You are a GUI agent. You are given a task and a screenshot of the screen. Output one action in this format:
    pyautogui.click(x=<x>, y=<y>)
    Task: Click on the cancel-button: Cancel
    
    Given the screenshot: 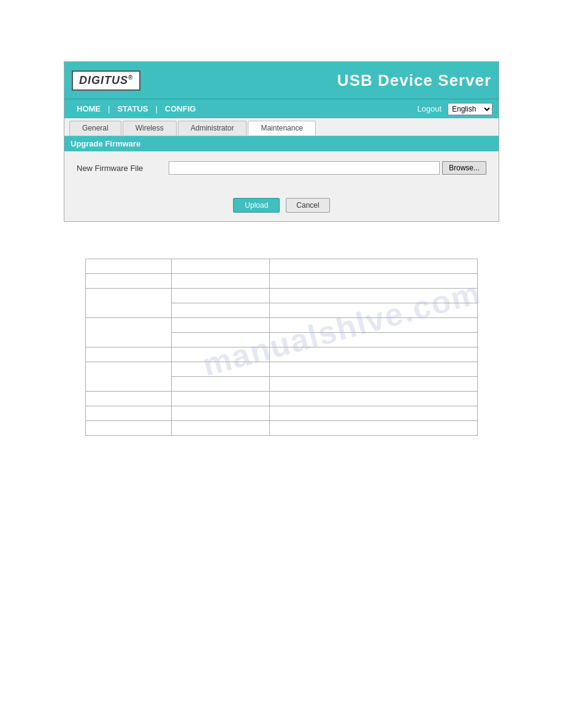 What is the action you would take?
    pyautogui.click(x=308, y=205)
    